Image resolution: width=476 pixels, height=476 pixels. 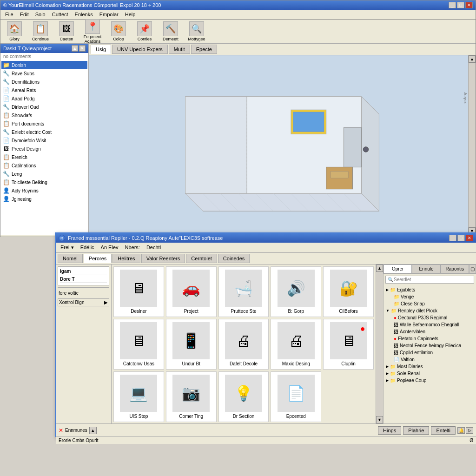 What do you see at coordinates (45, 149) in the screenshot?
I see `tree-item-preest: 🖼 Preest Design` at bounding box center [45, 149].